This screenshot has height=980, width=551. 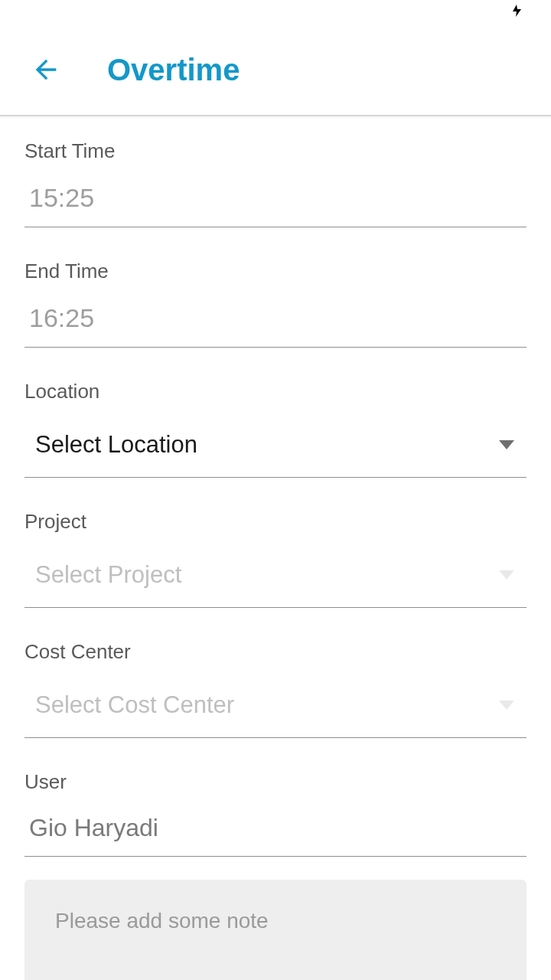 What do you see at coordinates (276, 70) in the screenshot?
I see `app-bar: Overtime` at bounding box center [276, 70].